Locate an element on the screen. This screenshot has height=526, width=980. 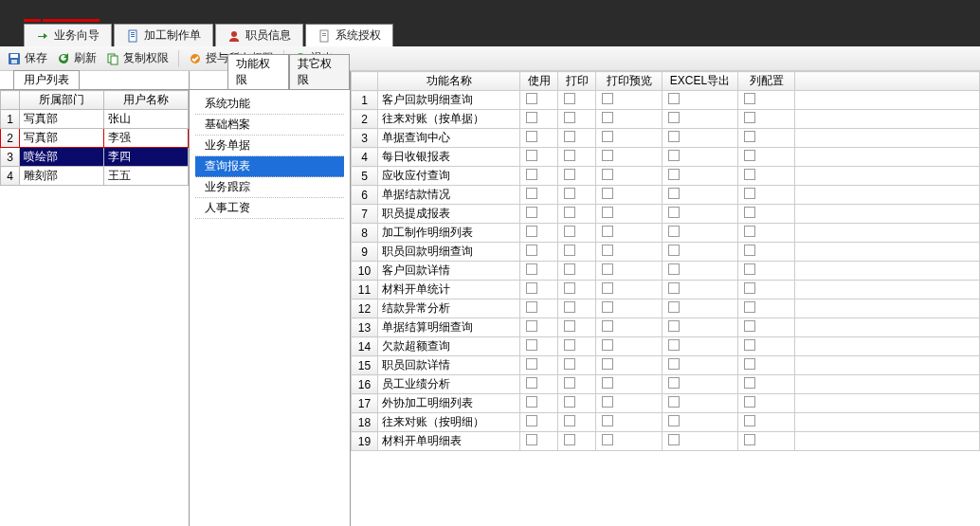
func-row: 4每日收银报表 is located at coordinates (665, 157).